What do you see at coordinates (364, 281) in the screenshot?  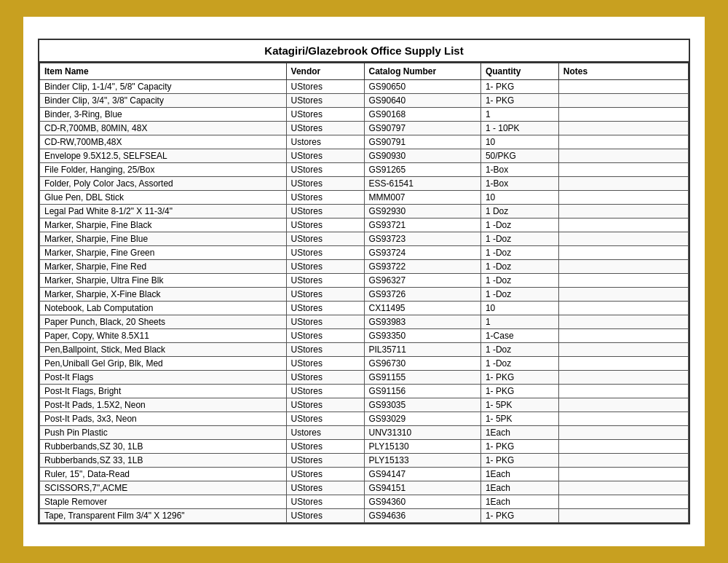 I see `table-row: Marker, Sharpie, Ultra Fine BlkUStoresGS…` at bounding box center [364, 281].